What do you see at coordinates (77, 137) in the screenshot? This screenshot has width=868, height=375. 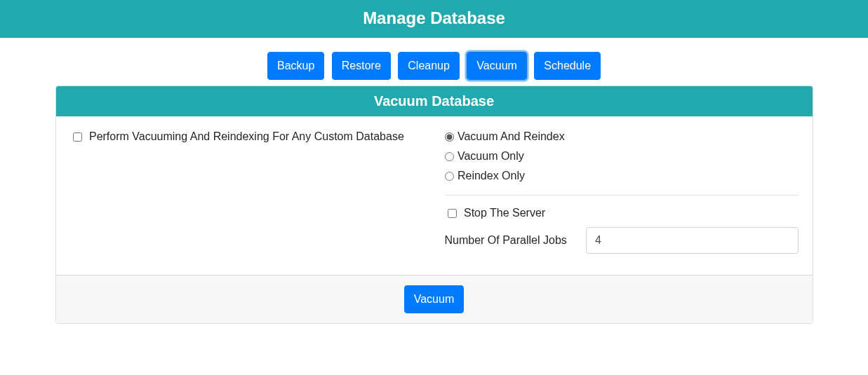 I see `custom-db-checkbox` at bounding box center [77, 137].